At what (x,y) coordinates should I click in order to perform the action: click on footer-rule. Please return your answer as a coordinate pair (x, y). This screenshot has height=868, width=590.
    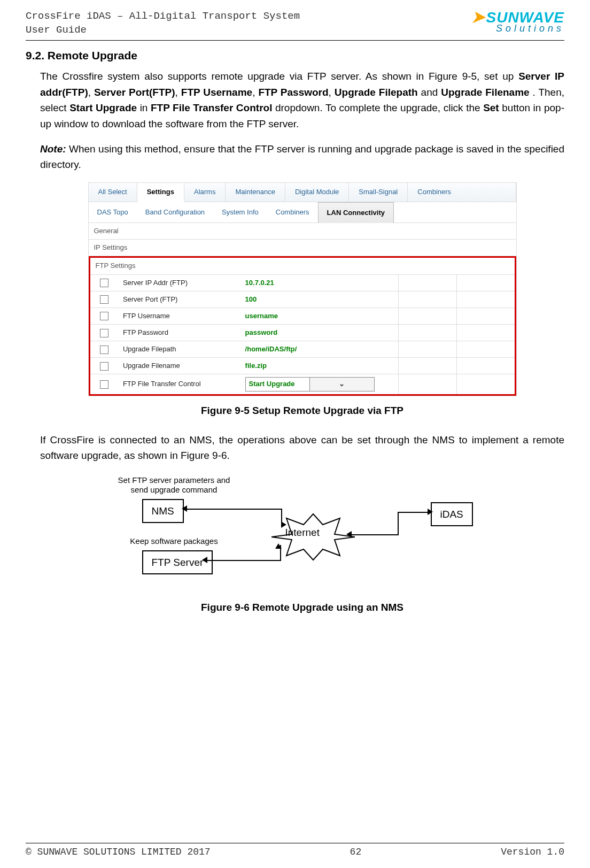
    Looking at the image, I should click on (295, 843).